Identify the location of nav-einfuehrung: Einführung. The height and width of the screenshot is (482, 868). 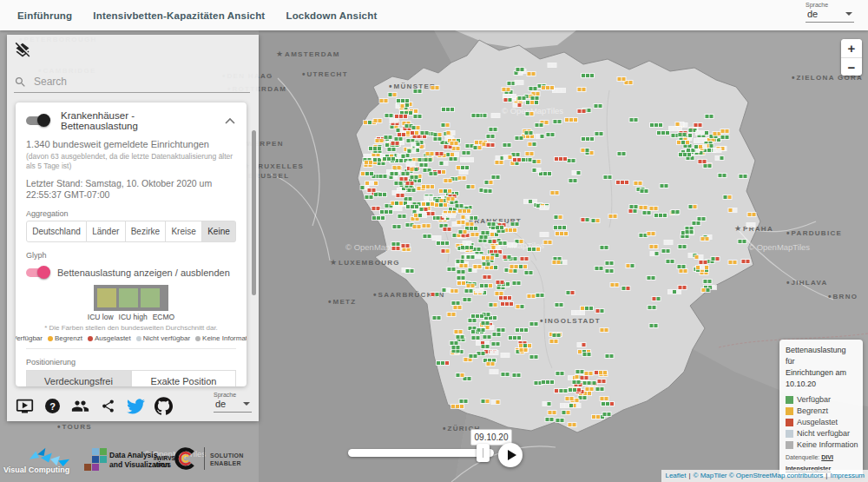
(45, 16).